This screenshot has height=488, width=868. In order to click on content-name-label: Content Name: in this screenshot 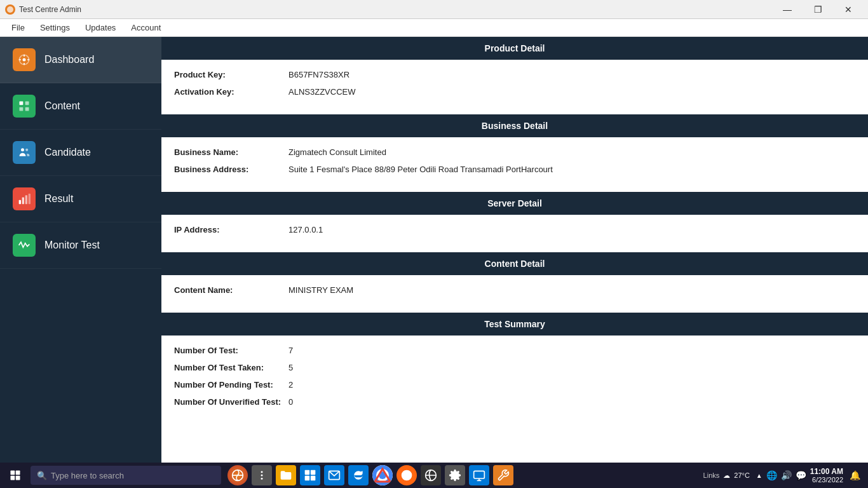, I will do `click(231, 290)`.